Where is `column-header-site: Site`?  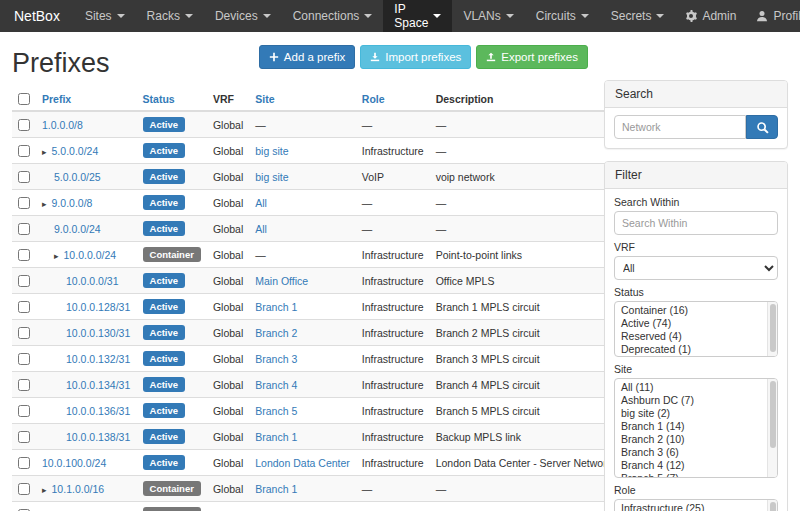
column-header-site: Site is located at coordinates (302, 99).